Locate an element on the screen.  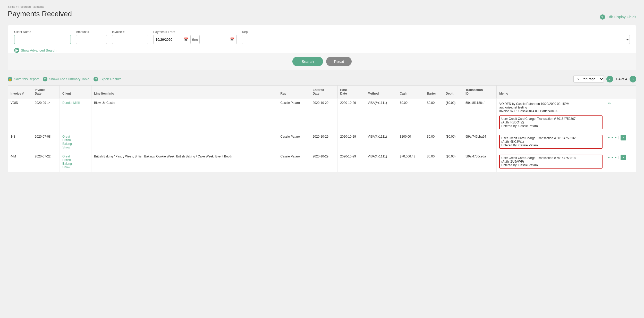
client-link: Dunder Mifflin is located at coordinates (72, 103).